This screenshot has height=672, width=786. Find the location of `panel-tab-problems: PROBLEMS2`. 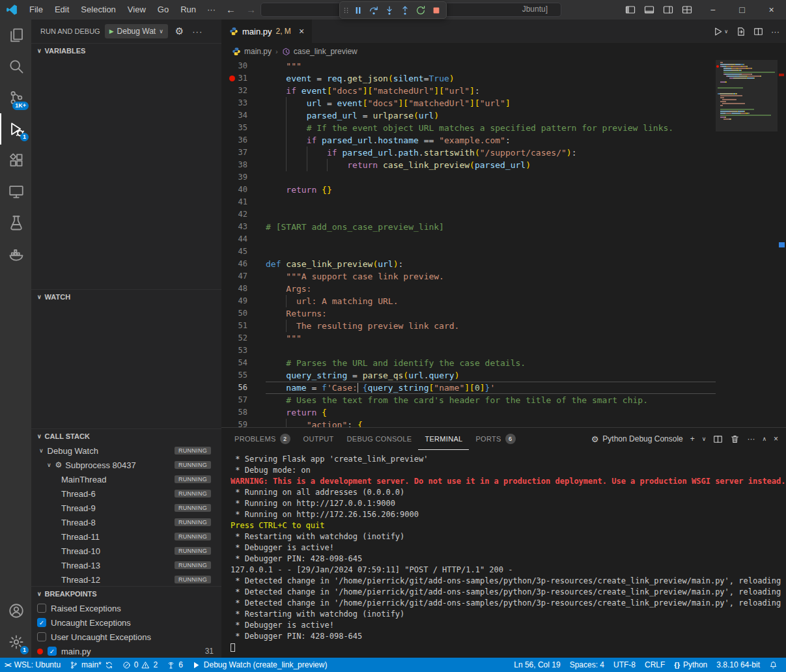

panel-tab-problems: PROBLEMS2 is located at coordinates (262, 439).